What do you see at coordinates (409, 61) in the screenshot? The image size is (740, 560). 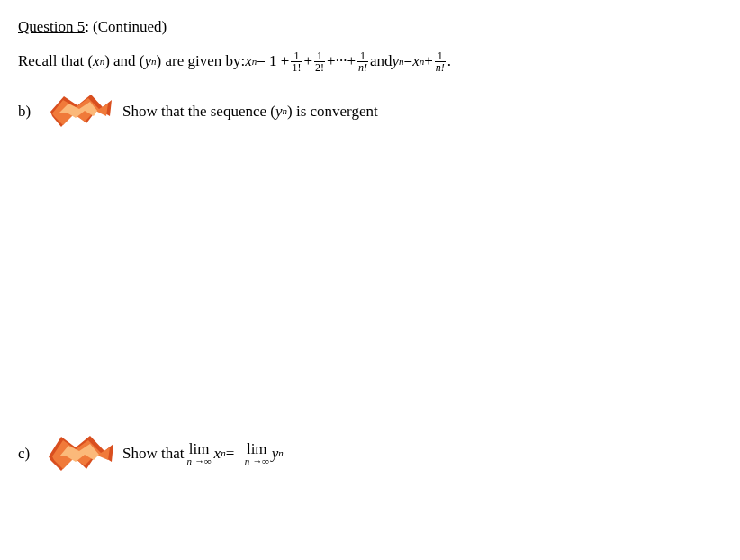 I see `equals: =` at bounding box center [409, 61].